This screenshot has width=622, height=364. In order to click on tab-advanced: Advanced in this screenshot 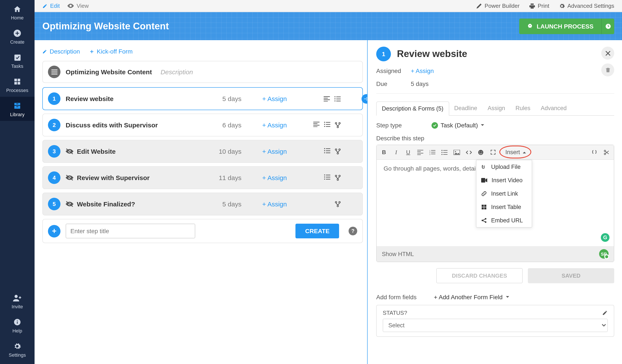, I will do `click(554, 108)`.